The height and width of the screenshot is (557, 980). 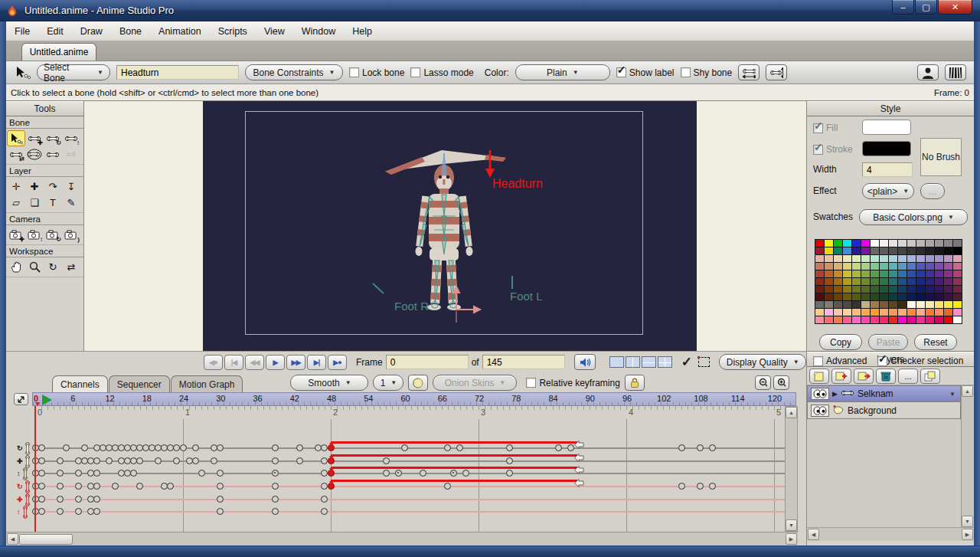 I want to click on layers-scroll-down: ▼, so click(x=968, y=521).